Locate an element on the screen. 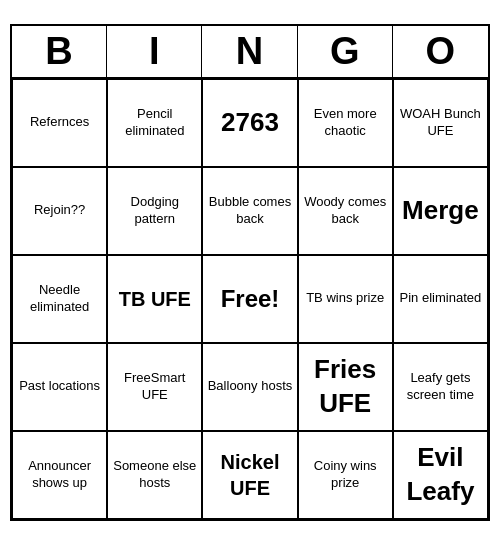 Image resolution: width=500 pixels, height=544 pixels. header-letter: I is located at coordinates (154, 52).